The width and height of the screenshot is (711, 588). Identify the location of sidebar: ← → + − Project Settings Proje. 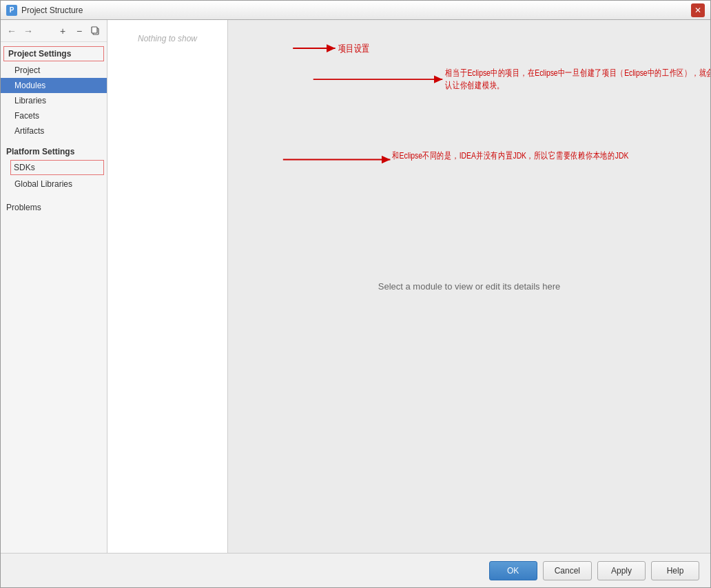
(54, 287).